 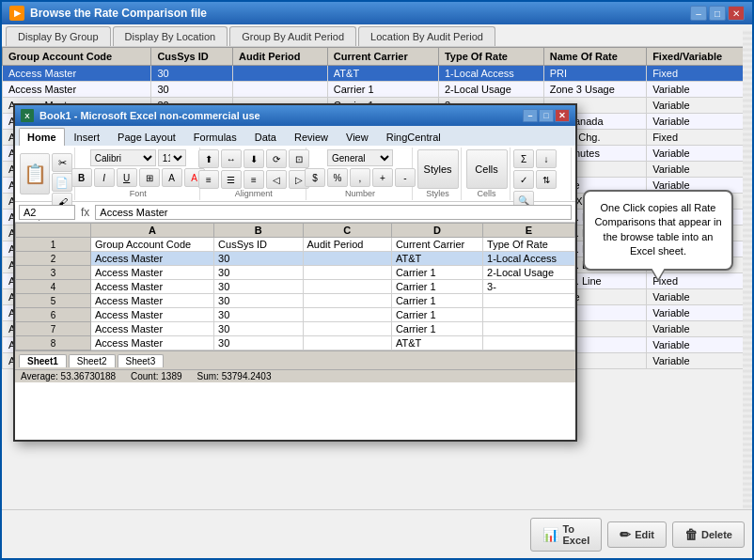 I want to click on align-top-button: ⬆, so click(x=209, y=159).